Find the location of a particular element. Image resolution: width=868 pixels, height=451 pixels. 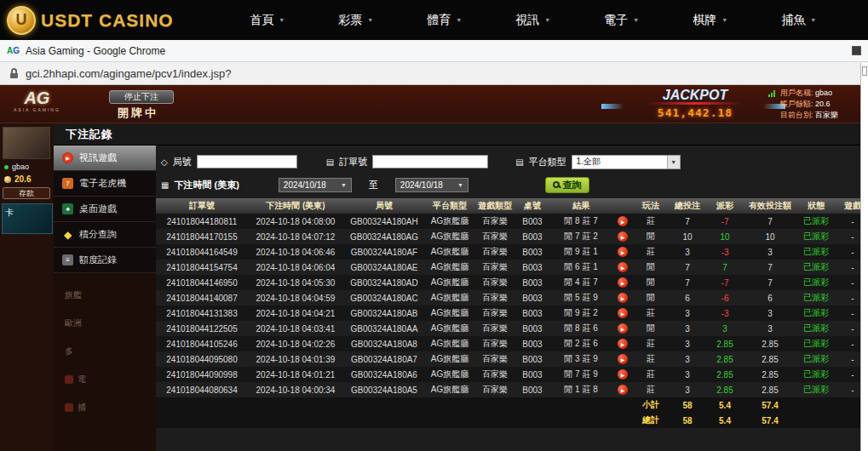

nav-item-label: 棋牌 is located at coordinates (704, 20).